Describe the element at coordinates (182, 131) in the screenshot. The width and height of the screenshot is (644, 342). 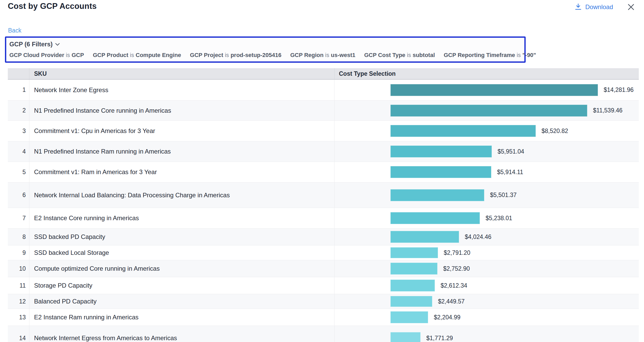
I see `sku-name: Commitment v1: Cpu in Americas for 3 Yea…` at that location.